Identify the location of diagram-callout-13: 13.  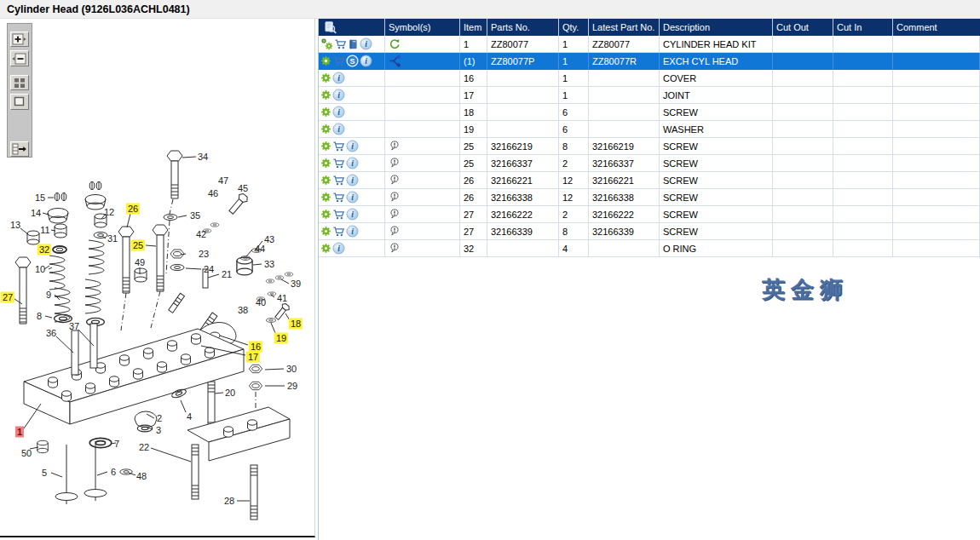
(15, 225).